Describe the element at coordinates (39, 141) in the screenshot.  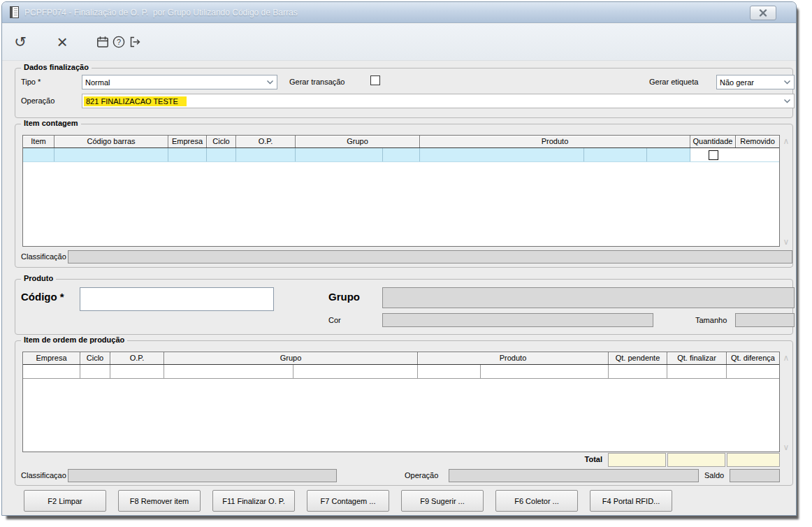
I see `col-item: Item` at that location.